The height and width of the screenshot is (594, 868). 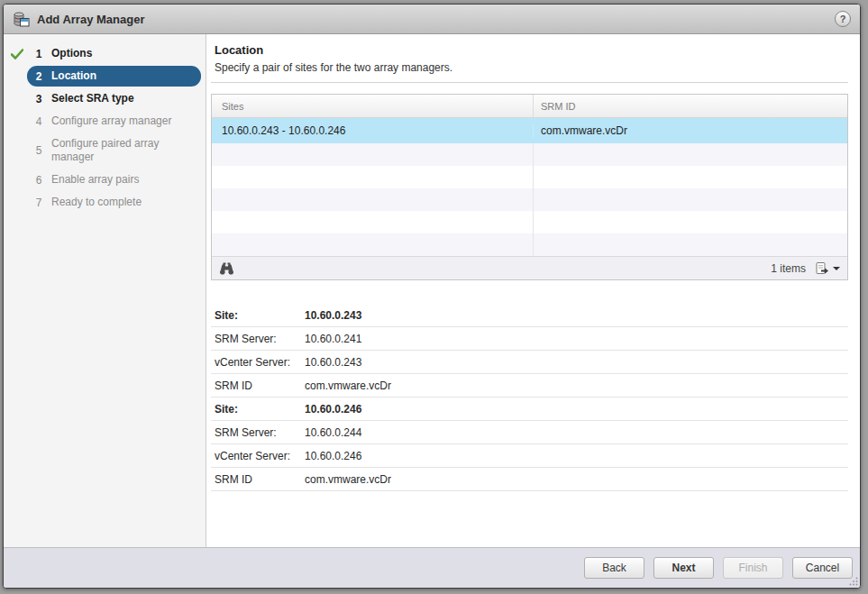 I want to click on header-divider, so click(x=530, y=83).